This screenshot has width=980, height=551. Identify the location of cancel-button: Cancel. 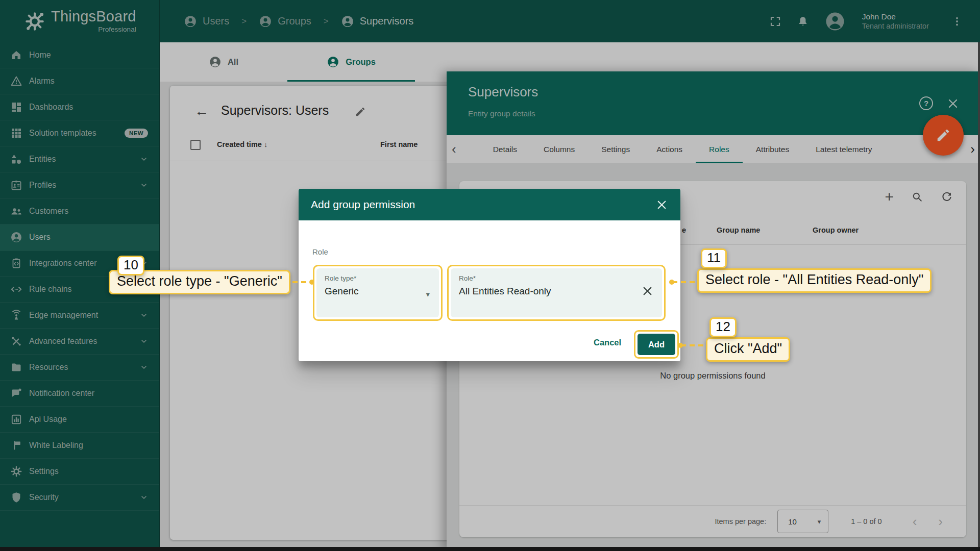
(607, 343).